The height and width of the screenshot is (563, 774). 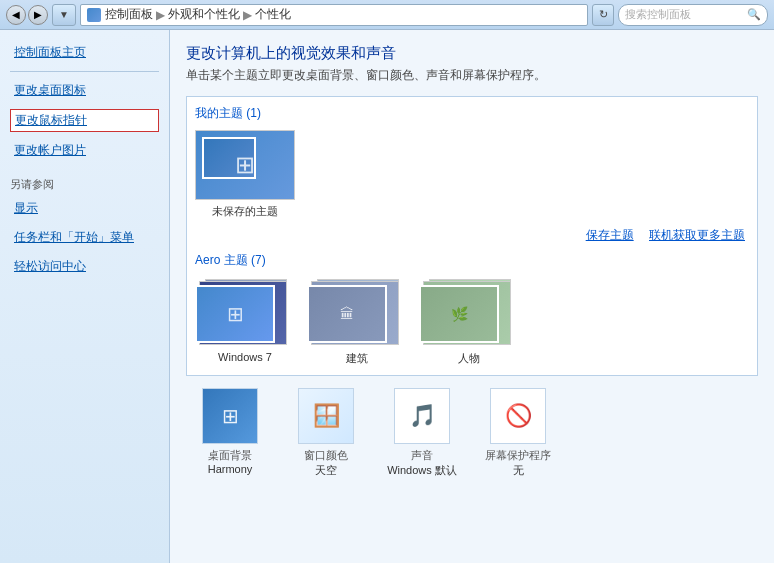 I want to click on sound-label-bottom: Windows 默认, so click(x=422, y=470).